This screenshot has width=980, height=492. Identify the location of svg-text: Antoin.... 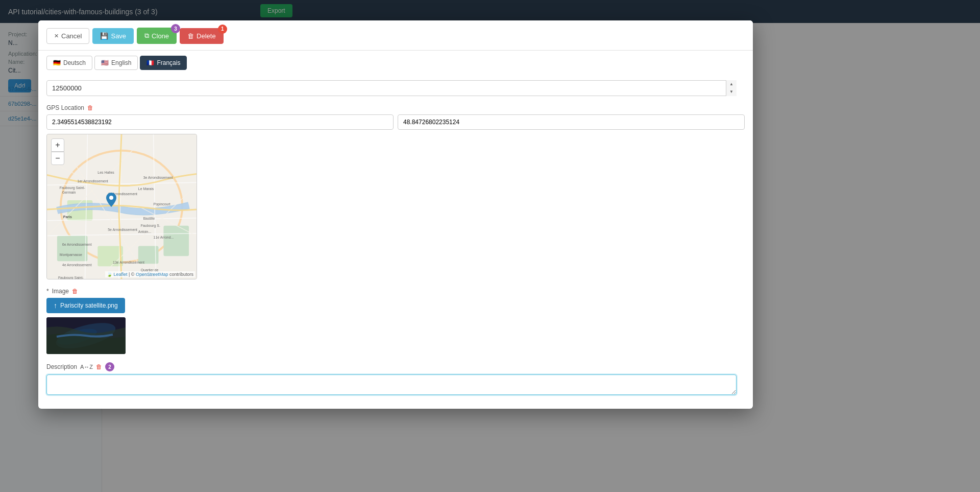
(145, 232).